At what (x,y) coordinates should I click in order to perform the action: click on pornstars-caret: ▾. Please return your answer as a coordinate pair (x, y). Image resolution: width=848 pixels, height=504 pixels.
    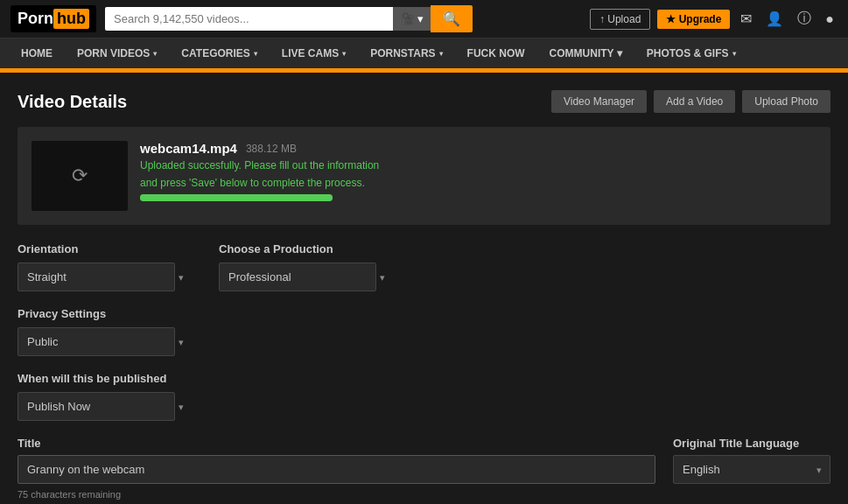
    Looking at the image, I should click on (441, 54).